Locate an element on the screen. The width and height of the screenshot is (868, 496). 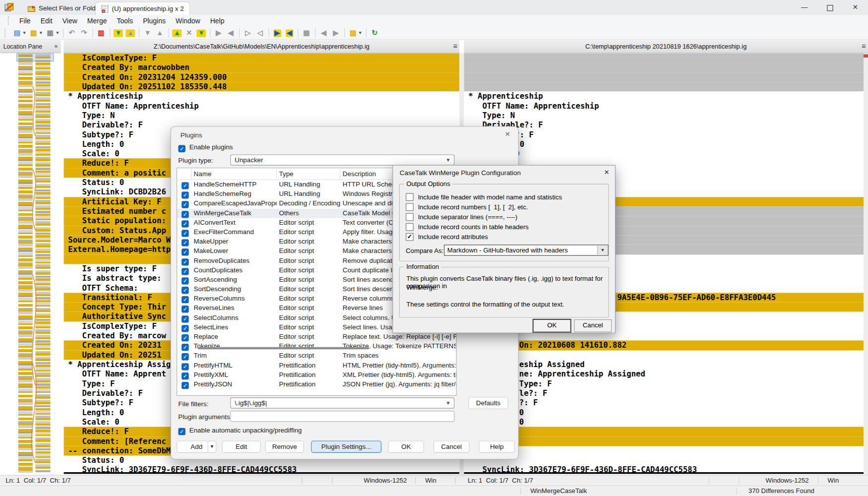
new-file-icon: ▤ is located at coordinates (17, 33).